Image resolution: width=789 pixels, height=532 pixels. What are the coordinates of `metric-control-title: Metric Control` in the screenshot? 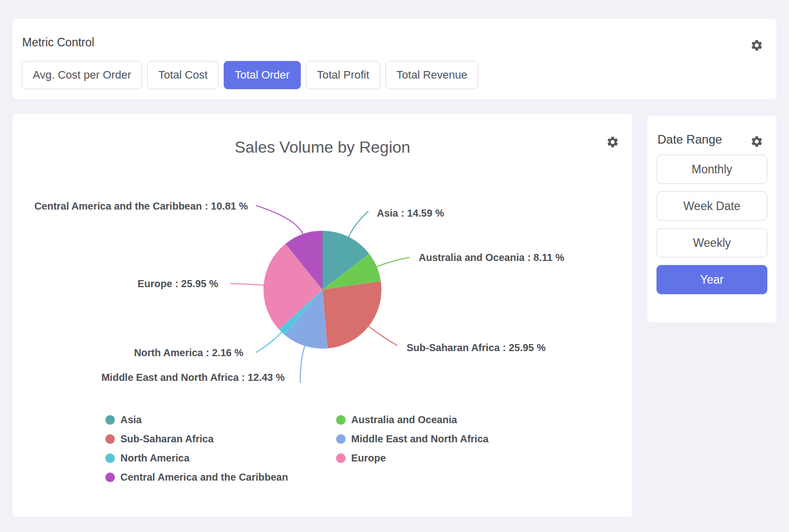 It's located at (58, 42).